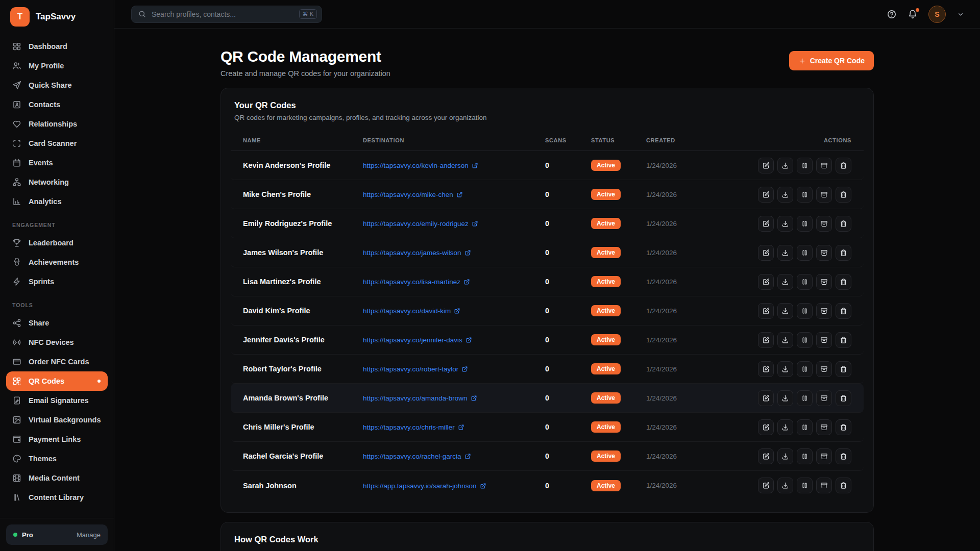 The image size is (980, 551). I want to click on sidebar-item-order-nfc-cards: Order NFC Cards, so click(57, 362).